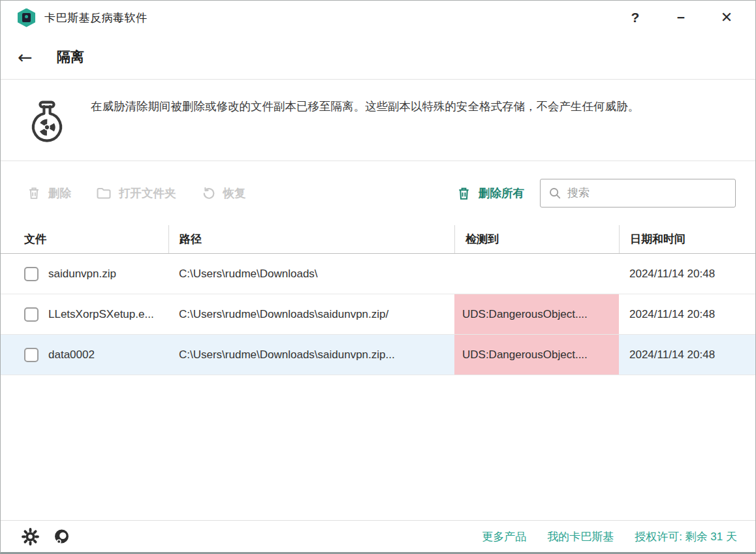  I want to click on table-row: LLetsXorpSXetup.e... C:\Users\rudme\Down…, so click(378, 315).